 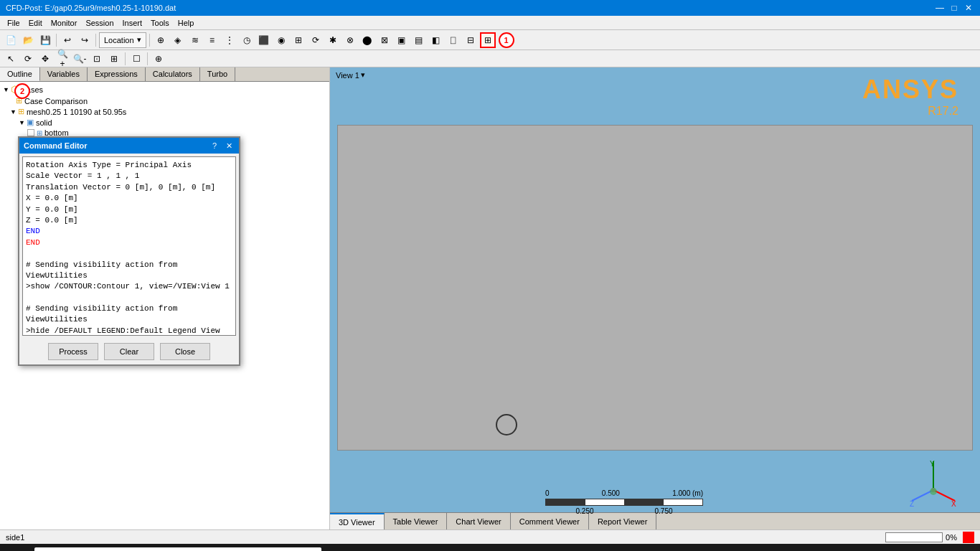 What do you see at coordinates (129, 209) in the screenshot?
I see `cmd-line-5: Y = 0.0 [m]` at bounding box center [129, 209].